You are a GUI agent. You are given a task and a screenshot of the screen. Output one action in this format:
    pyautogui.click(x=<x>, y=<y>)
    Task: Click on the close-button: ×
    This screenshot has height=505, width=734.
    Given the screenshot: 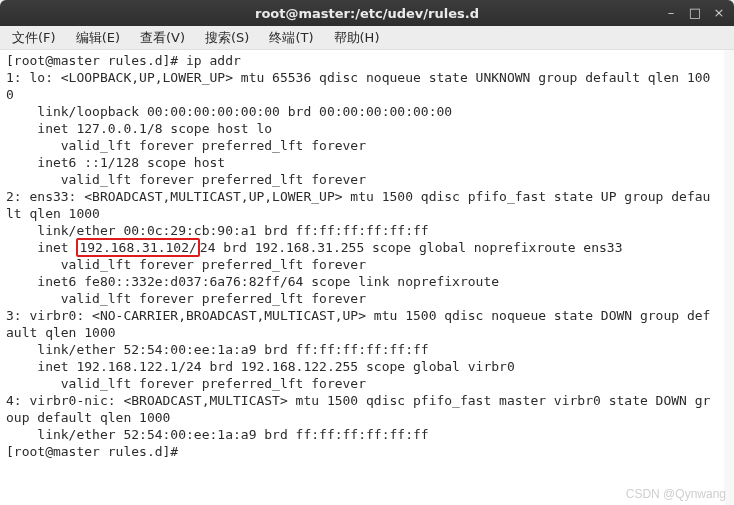 What is the action you would take?
    pyautogui.click(x=719, y=12)
    